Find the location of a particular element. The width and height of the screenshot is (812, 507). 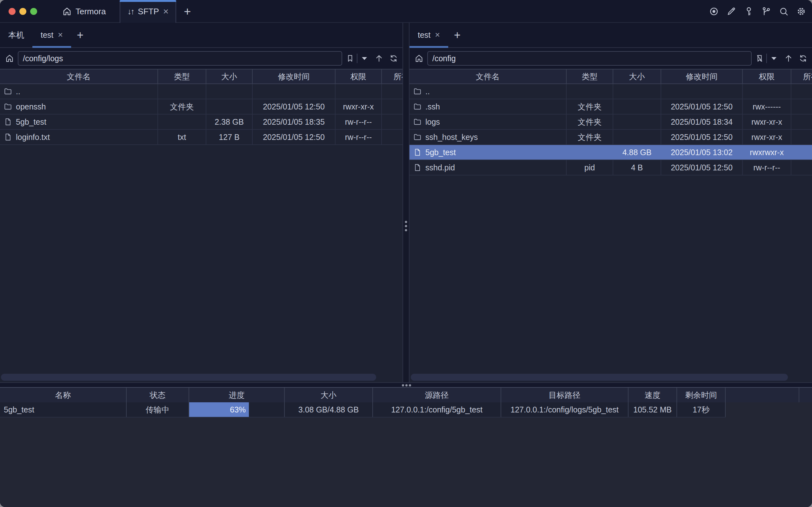

tab-test-left: test × is located at coordinates (52, 35).